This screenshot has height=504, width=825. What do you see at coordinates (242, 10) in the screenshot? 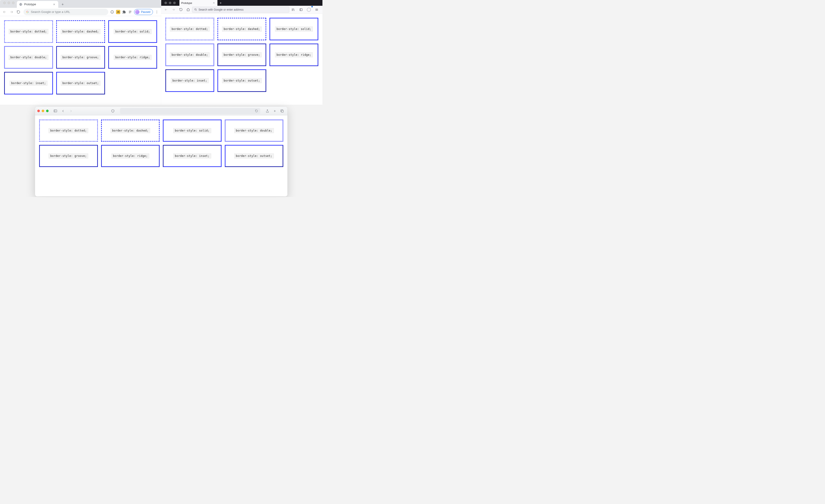
I see `firefox-toolbar: Search with Google or enter address` at bounding box center [242, 10].